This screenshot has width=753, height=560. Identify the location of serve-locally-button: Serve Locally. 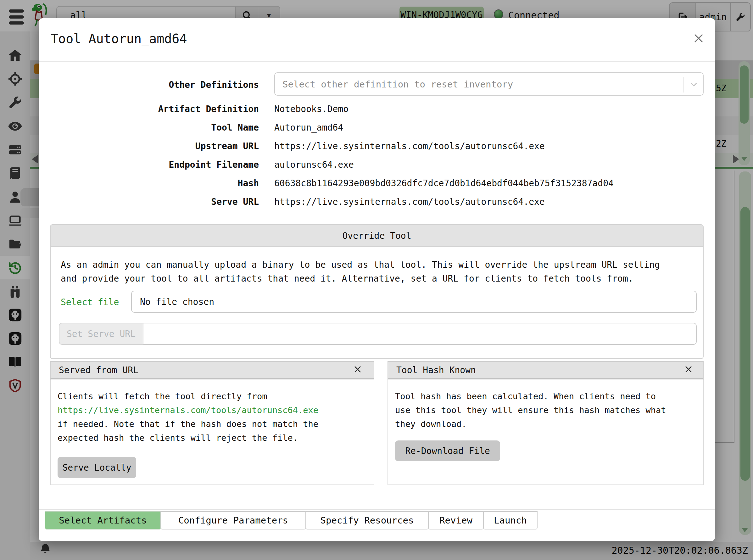
(97, 468).